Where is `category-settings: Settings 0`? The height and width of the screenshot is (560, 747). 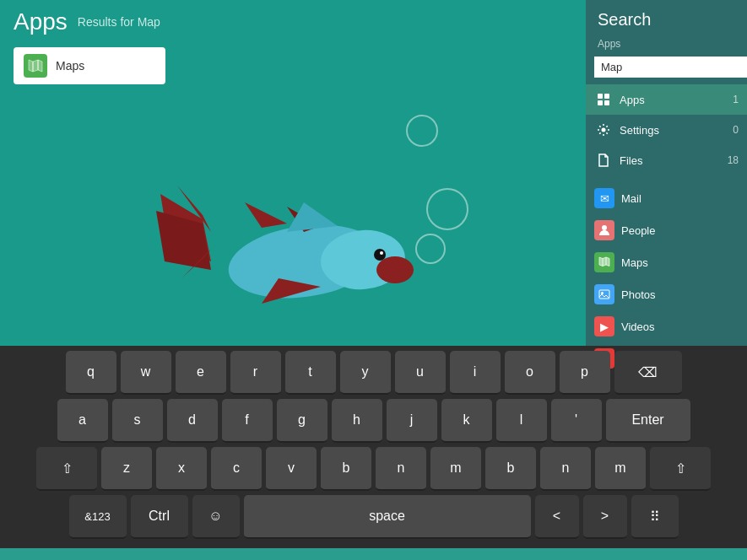
category-settings: Settings 0 is located at coordinates (667, 130).